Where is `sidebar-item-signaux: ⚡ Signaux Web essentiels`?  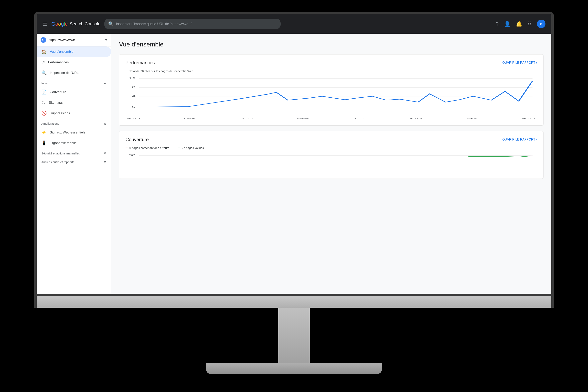
sidebar-item-signaux: ⚡ Signaux Web essentiels is located at coordinates (74, 132).